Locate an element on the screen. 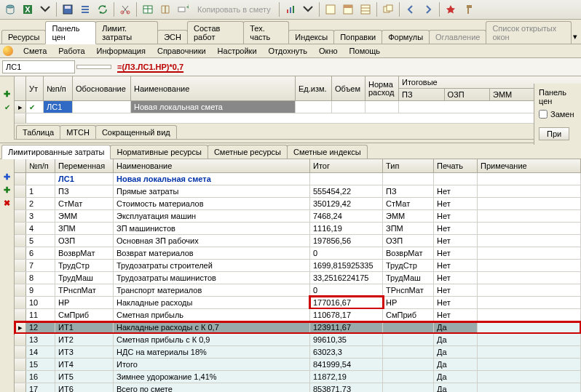 The image size is (581, 392). add-row-icon: + is located at coordinates (183, 9).